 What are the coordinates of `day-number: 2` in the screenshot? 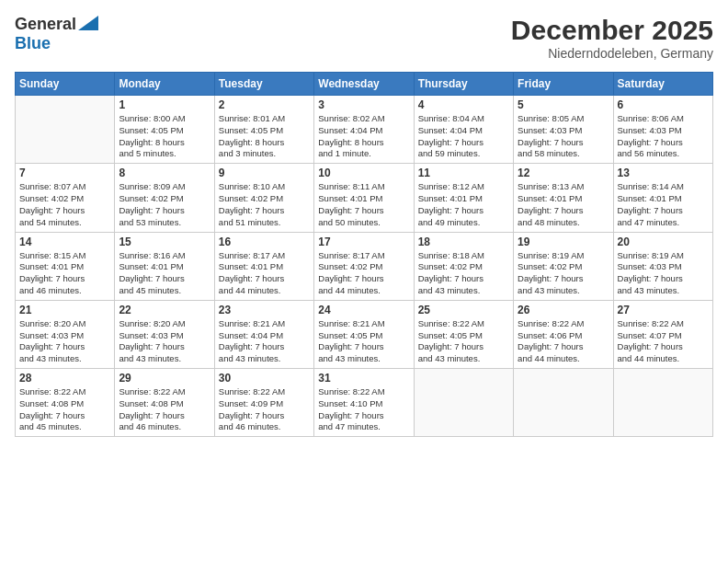 It's located at (265, 105).